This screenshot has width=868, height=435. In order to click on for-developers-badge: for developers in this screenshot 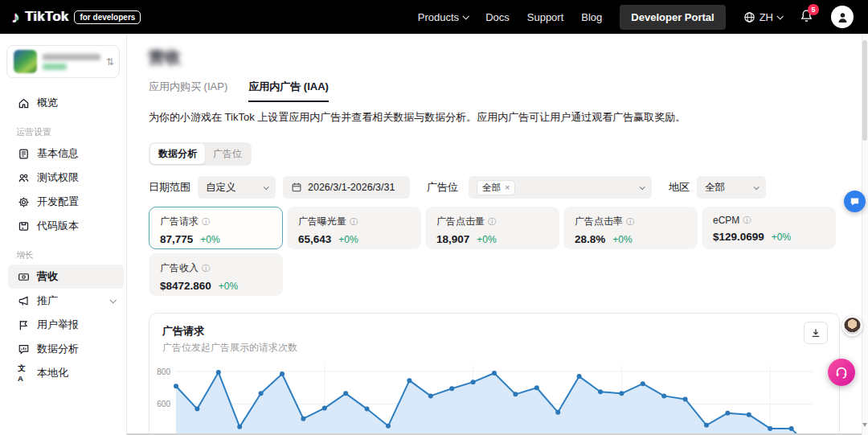, I will do `click(108, 18)`.